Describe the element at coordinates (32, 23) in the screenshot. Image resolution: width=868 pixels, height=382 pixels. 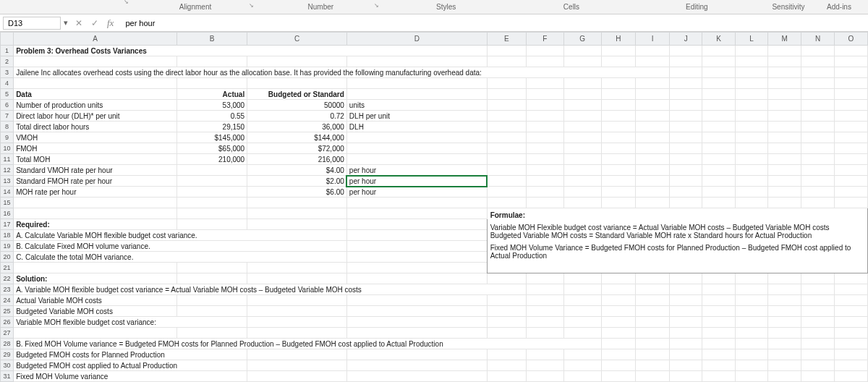
I see `name-box: D13` at that location.